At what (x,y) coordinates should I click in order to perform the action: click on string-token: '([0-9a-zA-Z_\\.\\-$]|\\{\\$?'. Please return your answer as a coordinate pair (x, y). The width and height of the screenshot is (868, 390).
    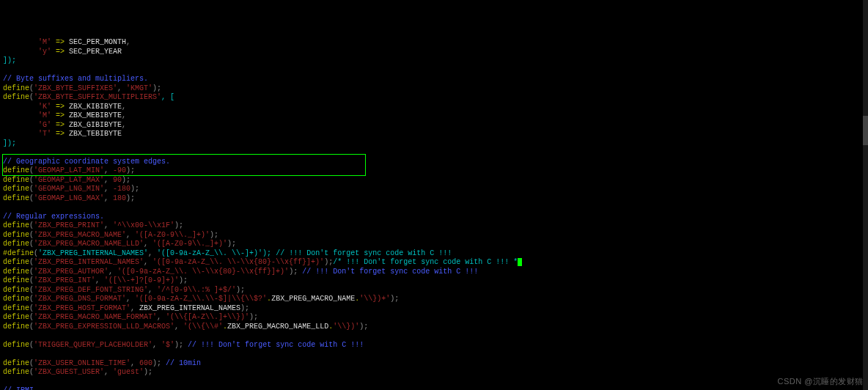
    Looking at the image, I should click on (201, 299).